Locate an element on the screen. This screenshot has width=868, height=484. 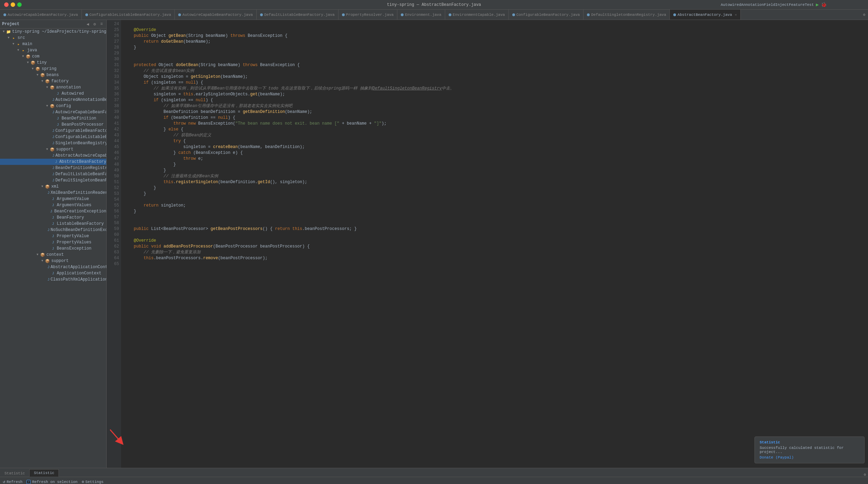
tree-item-com: ▼ 📦 com is located at coordinates (53, 56).